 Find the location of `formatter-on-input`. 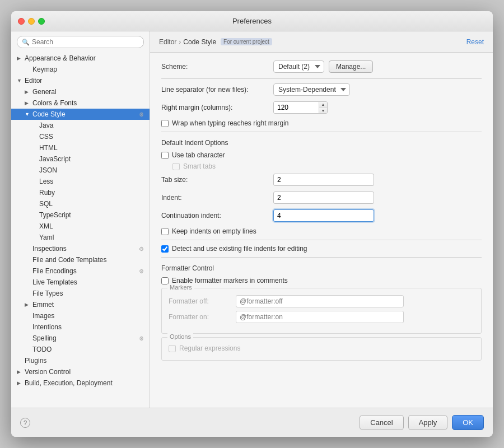

formatter-on-input is located at coordinates (320, 317).